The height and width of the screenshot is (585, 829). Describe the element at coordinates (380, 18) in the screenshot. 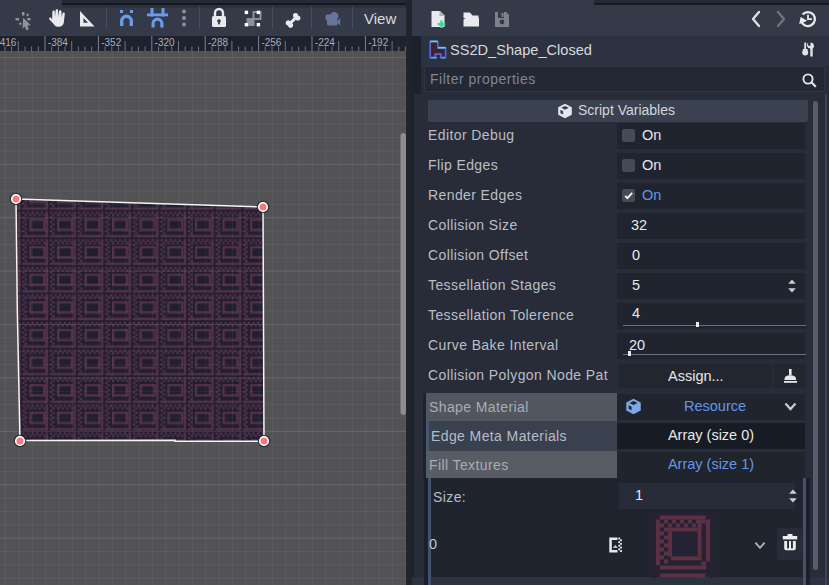

I see `svg-text: View` at that location.